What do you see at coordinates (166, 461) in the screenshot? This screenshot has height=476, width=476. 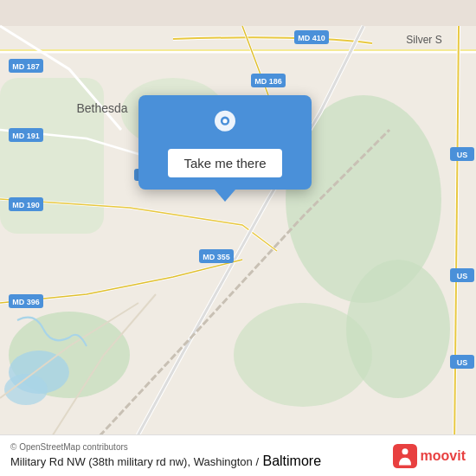 I see `location-name-container: Military Rd NW (38th military rd nw), Wa…` at bounding box center [166, 461].